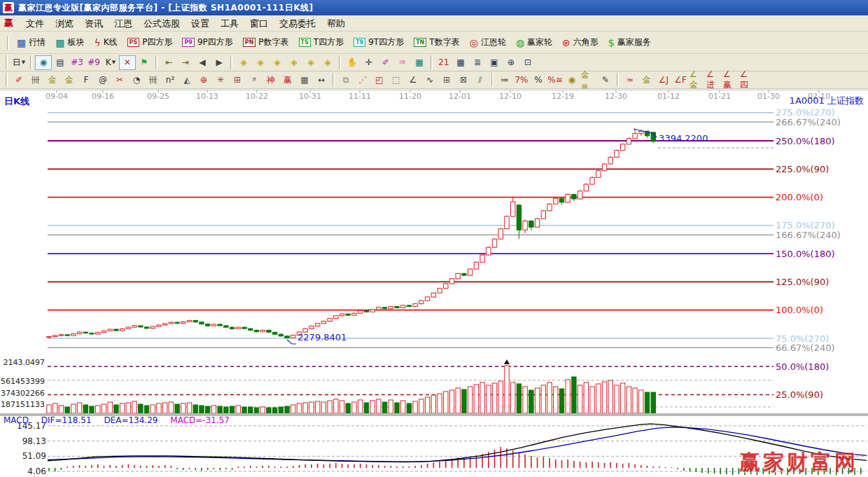  What do you see at coordinates (522, 80) in the screenshot?
I see `tool-seven-percent: 7%` at bounding box center [522, 80].